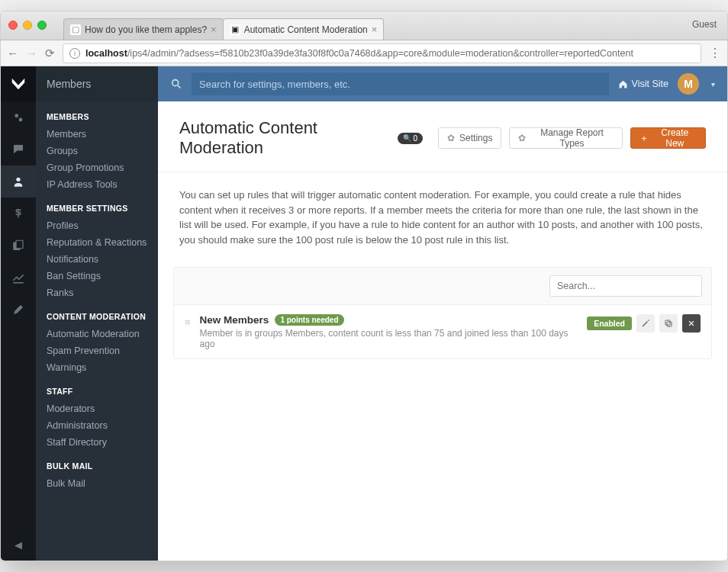 Image resolution: width=728 pixels, height=572 pixels. What do you see at coordinates (443, 217) in the screenshot?
I see `intro-text: You can set up rules that will trigger a…` at bounding box center [443, 217].